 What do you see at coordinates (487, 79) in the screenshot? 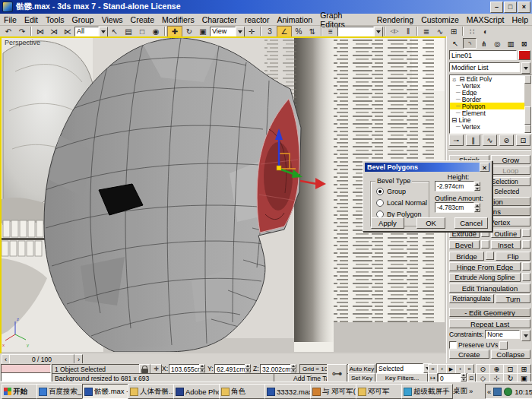
I see `stack-item-editpoly: ☼ ⊟ Edit Poly` at bounding box center [487, 79].